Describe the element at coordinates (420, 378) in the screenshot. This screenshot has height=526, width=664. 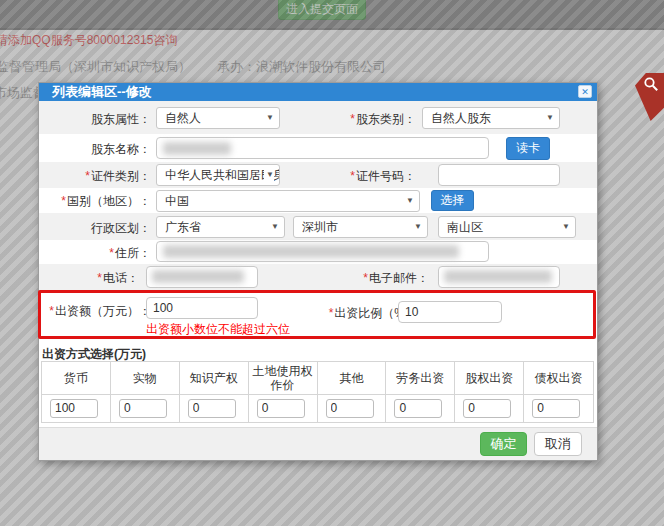
I see `col-header: 劳务出资` at that location.